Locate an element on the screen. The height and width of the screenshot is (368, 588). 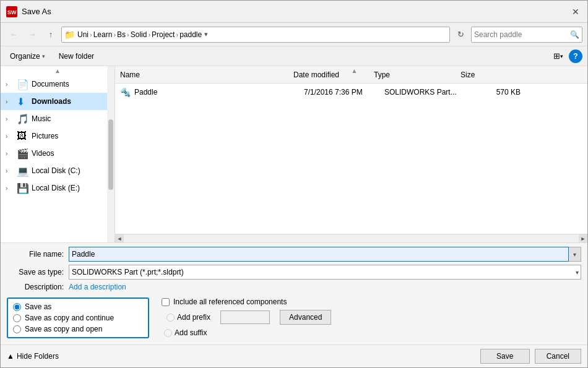
sidebar-item-label-downloads: Downloads is located at coordinates (51, 101).